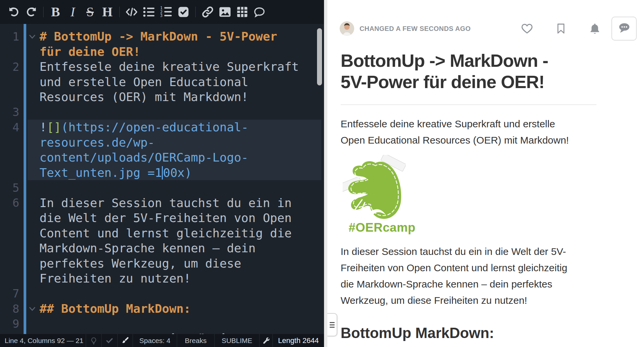 The height and width of the screenshot is (347, 644). I want to click on editor-row: 1# BottomUp -> MarkDown - 5V-Power, so click(162, 37).